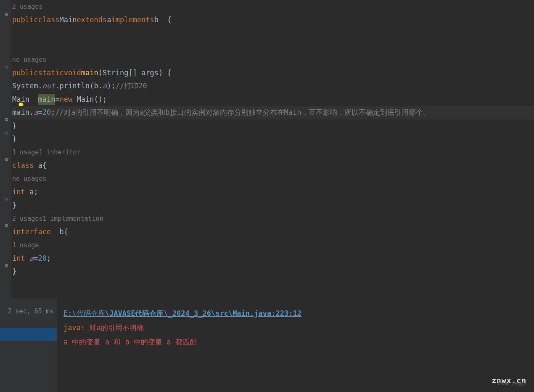 The height and width of the screenshot is (392, 534). Describe the element at coordinates (273, 245) in the screenshot. I see `usage-hint: 1 usage` at that location.